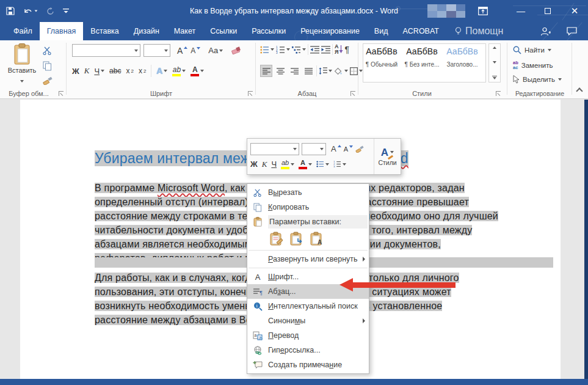 The image size is (588, 385). What do you see at coordinates (325, 71) in the screenshot?
I see `line-spacing-button` at bounding box center [325, 71].